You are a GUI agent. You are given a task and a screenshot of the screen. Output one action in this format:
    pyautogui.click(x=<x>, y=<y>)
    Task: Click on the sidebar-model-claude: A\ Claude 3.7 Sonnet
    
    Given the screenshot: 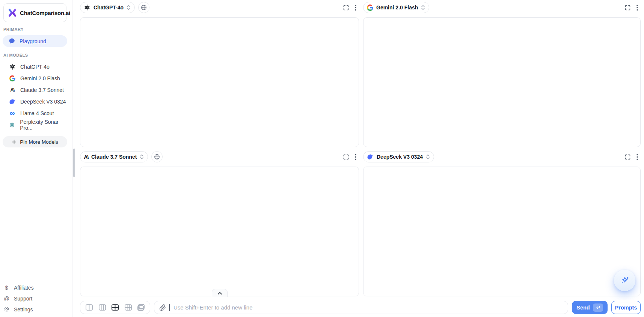 What is the action you would take?
    pyautogui.click(x=36, y=90)
    